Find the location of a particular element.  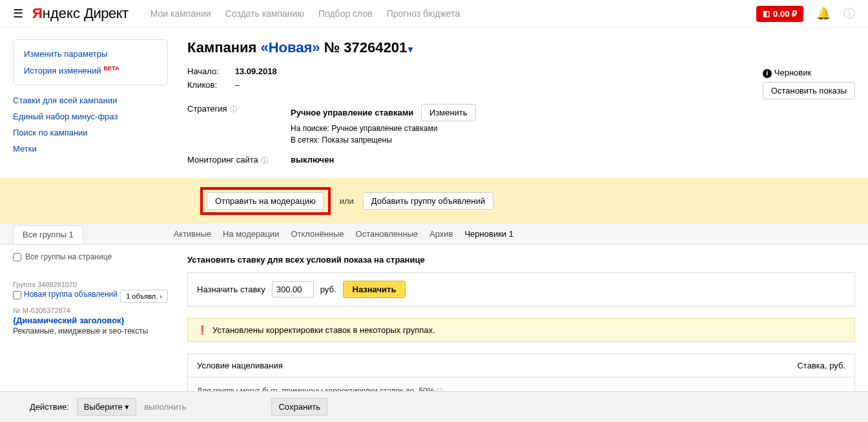

strategy-value: Ручное управление ставками is located at coordinates (352, 112).